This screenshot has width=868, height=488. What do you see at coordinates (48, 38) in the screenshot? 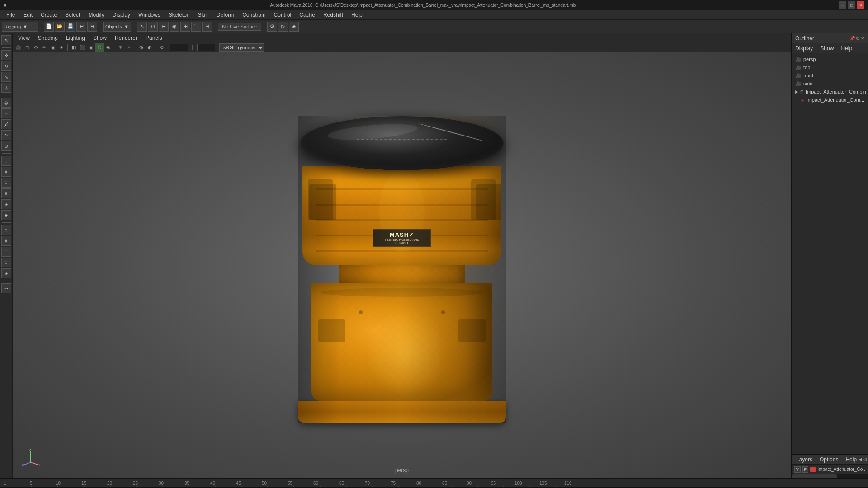
I see `viewport-menu-shading: Shading` at bounding box center [48, 38].